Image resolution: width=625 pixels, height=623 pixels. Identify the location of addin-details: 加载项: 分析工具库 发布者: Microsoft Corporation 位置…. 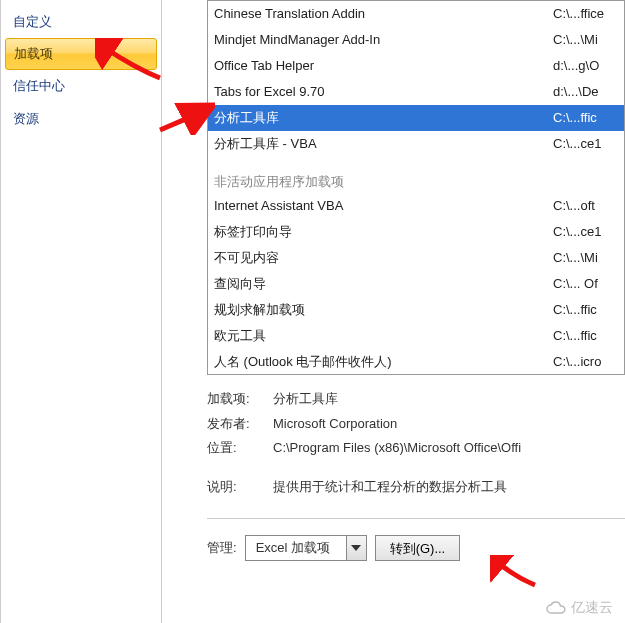
(416, 442).